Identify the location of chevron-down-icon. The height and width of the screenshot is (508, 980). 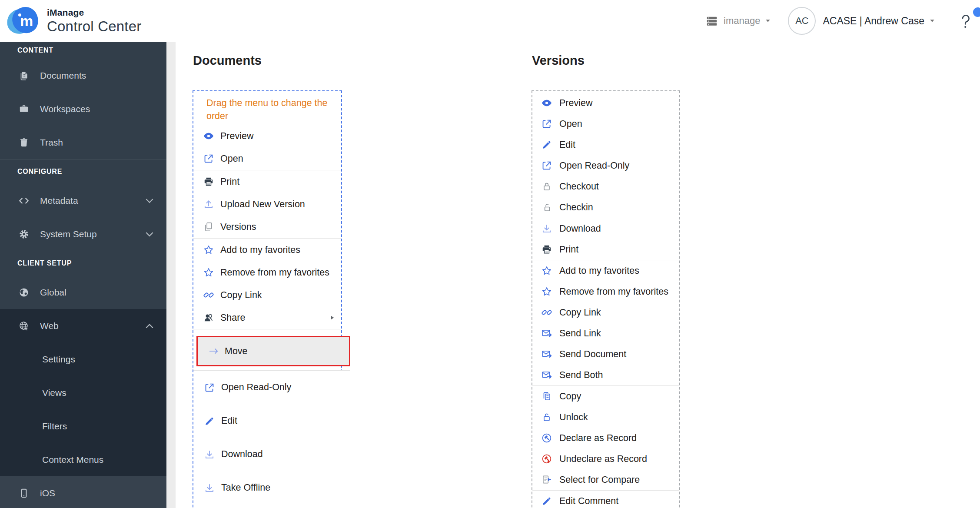
(149, 201).